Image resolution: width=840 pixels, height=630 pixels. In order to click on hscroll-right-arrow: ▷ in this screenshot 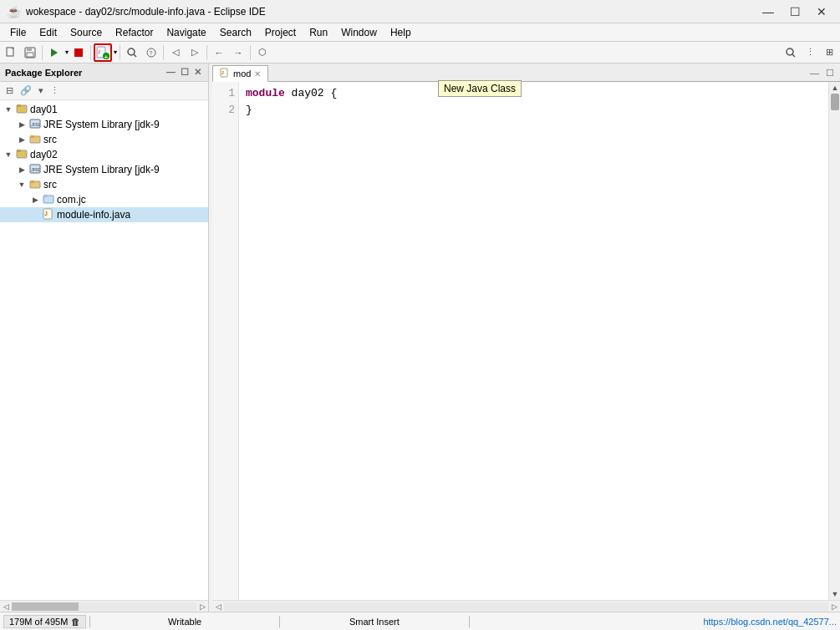, I will do `click(834, 607)`.